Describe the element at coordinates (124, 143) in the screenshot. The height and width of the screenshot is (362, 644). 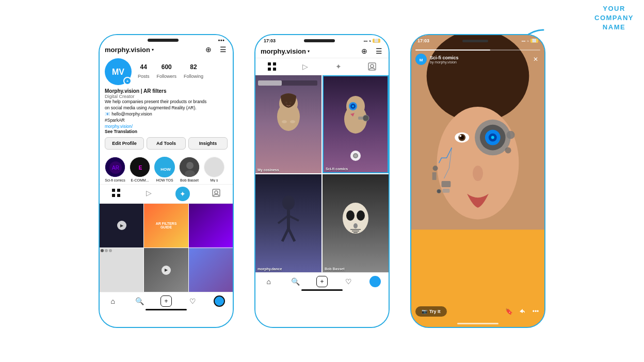
I see `edit-profile-btn: Edit Profile` at that location.